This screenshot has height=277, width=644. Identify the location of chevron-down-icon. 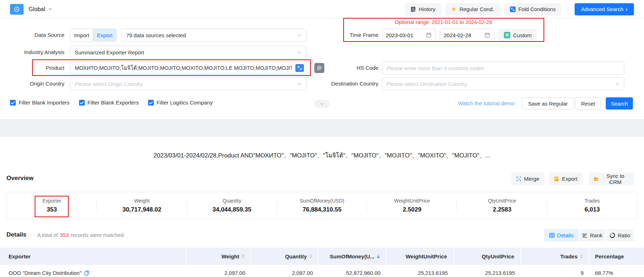
(300, 84).